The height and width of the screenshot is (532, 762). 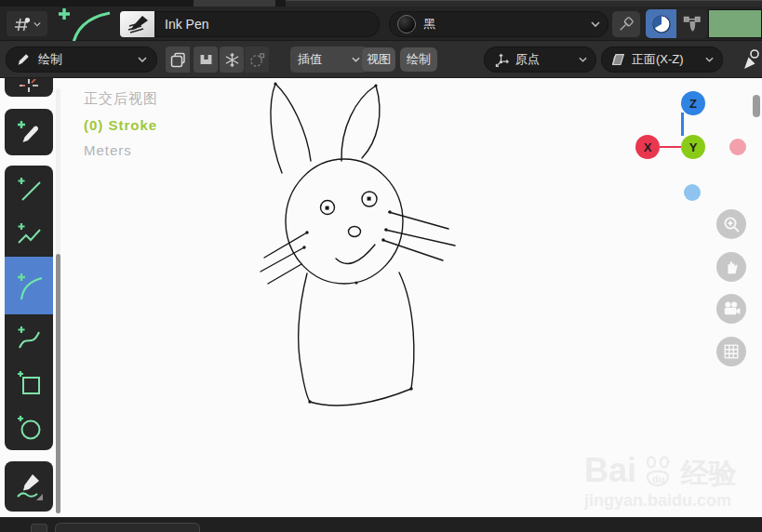 I want to click on axis-neg-z-ball, so click(x=692, y=193).